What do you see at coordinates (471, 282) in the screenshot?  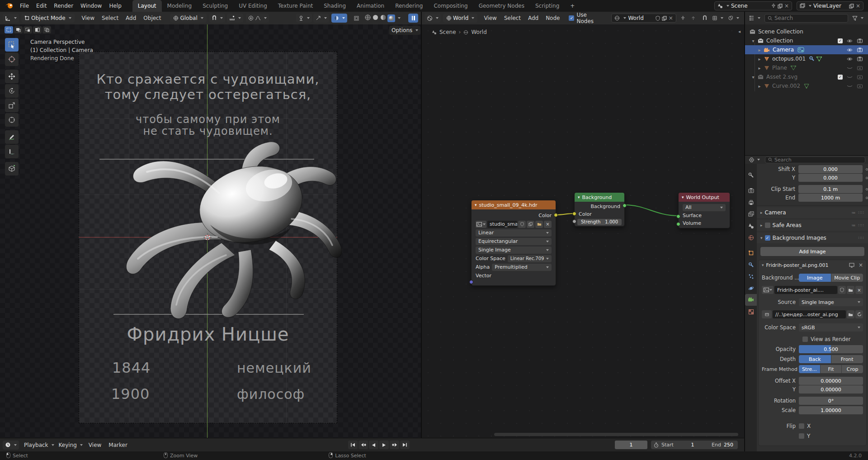 I see `env-vector-input-socket` at bounding box center [471, 282].